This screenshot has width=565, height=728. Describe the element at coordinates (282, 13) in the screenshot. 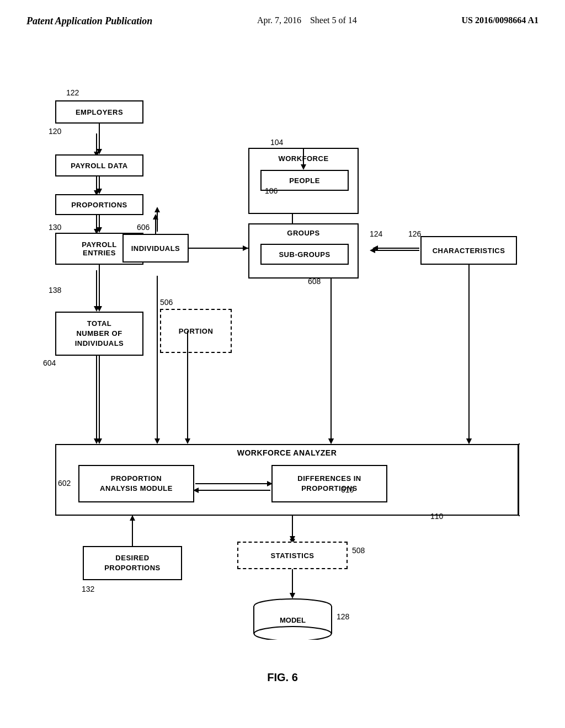

I see `page-header: Patent Application Publication Apr. 7, 2…` at that location.